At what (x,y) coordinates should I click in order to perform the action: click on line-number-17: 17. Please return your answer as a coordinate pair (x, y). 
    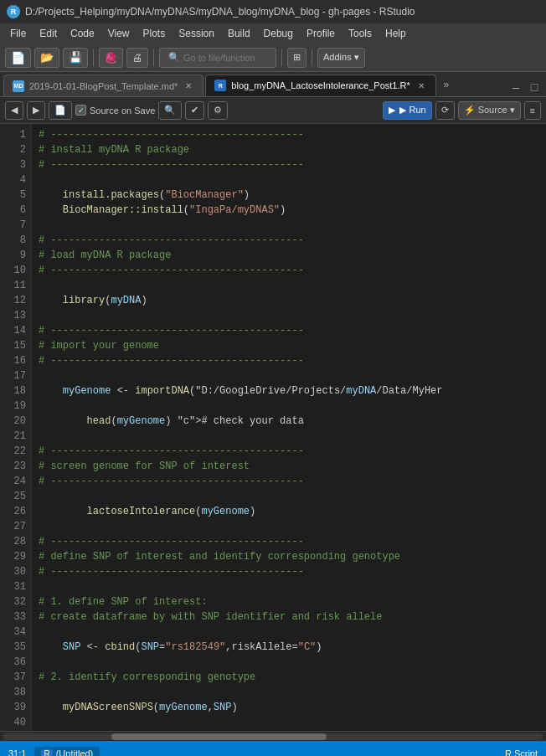
    Looking at the image, I should click on (13, 376).